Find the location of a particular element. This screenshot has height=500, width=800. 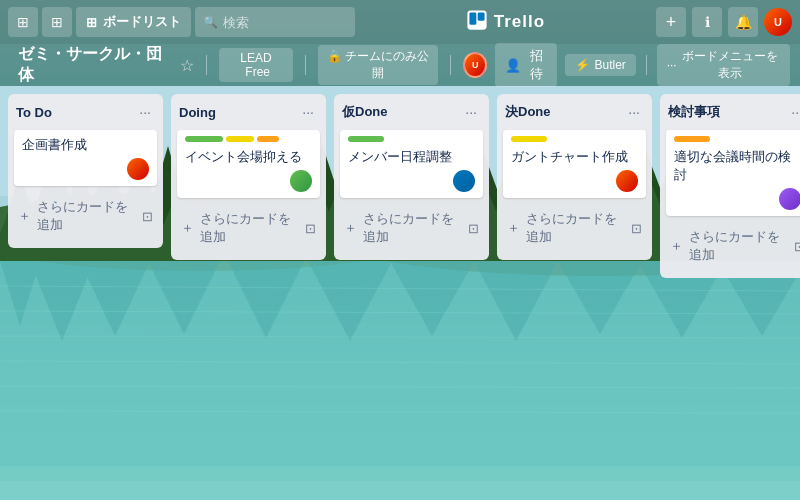

list-kentou-title: 検討事項 is located at coordinates (728, 112).